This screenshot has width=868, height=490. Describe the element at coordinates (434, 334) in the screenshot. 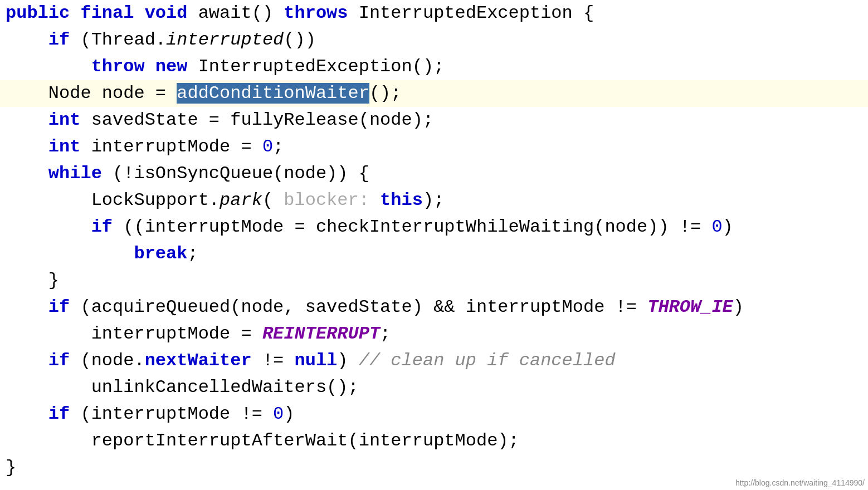

I see `code-line-13: interruptMode = REINTERRUPT;` at that location.